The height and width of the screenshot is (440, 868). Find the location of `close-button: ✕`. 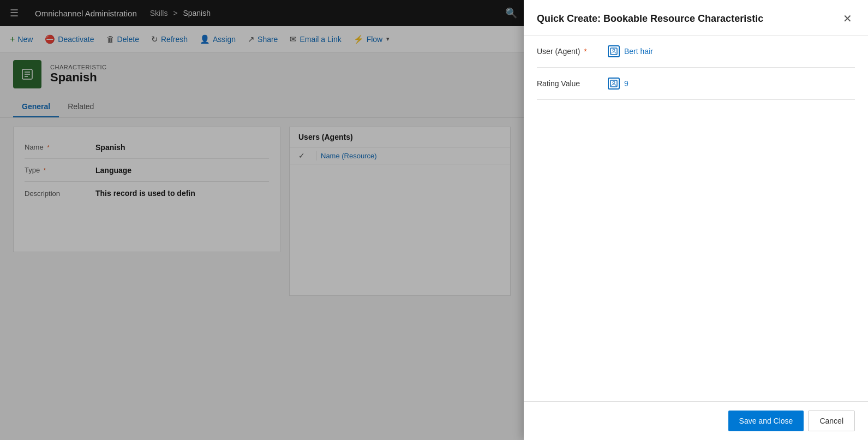

close-button: ✕ is located at coordinates (847, 19).